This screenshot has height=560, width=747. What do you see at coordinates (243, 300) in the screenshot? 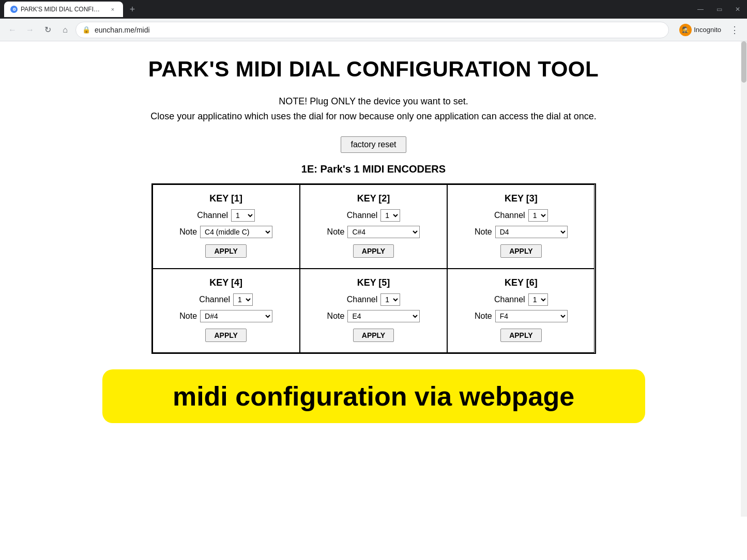
I see `key-4-channel-select: 1234` at bounding box center [243, 300].